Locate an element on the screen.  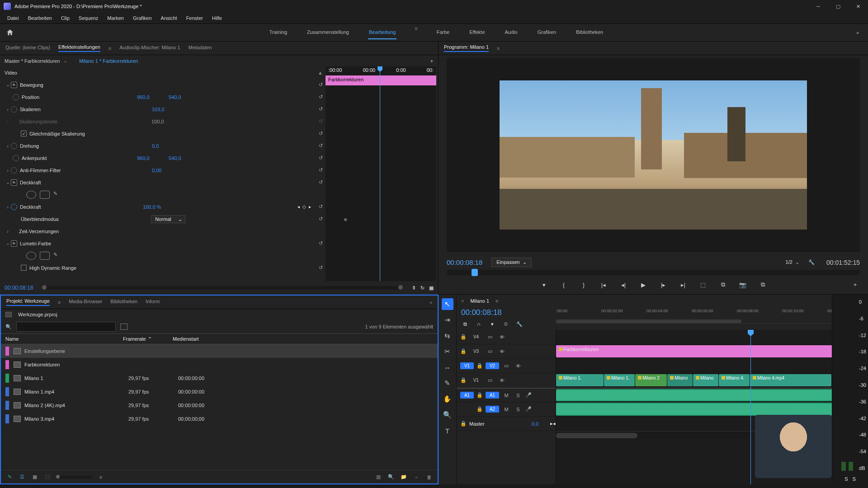
twirl-deckkraft-val: › is located at coordinates (8, 207).